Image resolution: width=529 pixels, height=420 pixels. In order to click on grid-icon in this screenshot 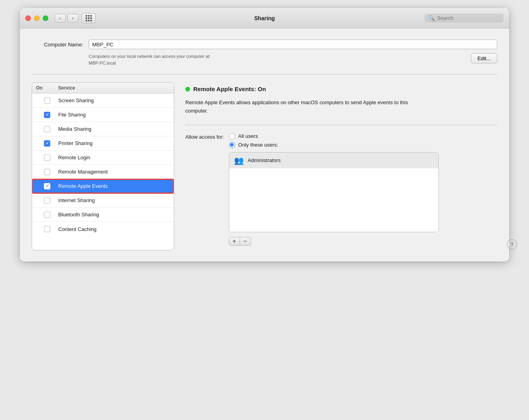, I will do `click(89, 18)`.